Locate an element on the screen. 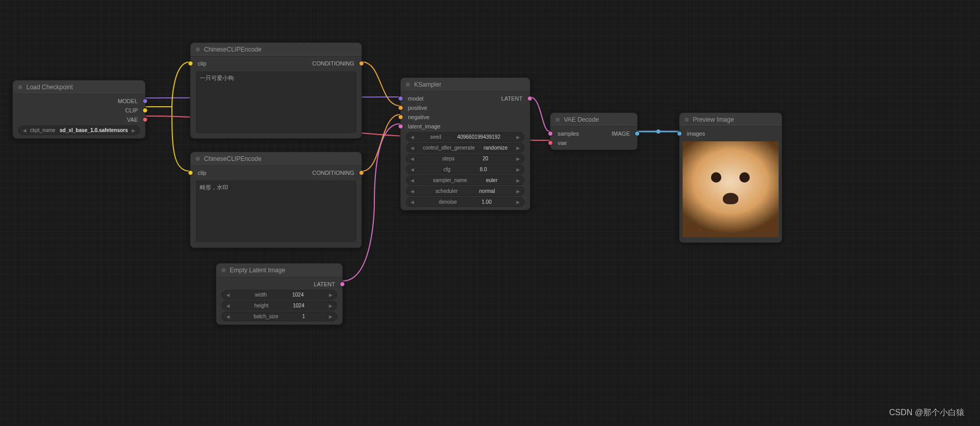 The image size is (980, 426). output-latent: LATENT is located at coordinates (279, 284).